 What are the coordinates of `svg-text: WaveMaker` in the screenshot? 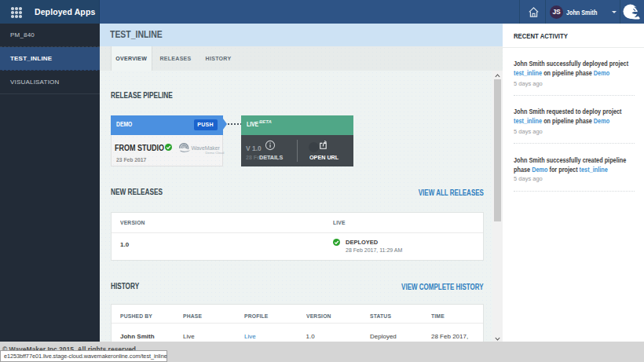 It's located at (206, 148).